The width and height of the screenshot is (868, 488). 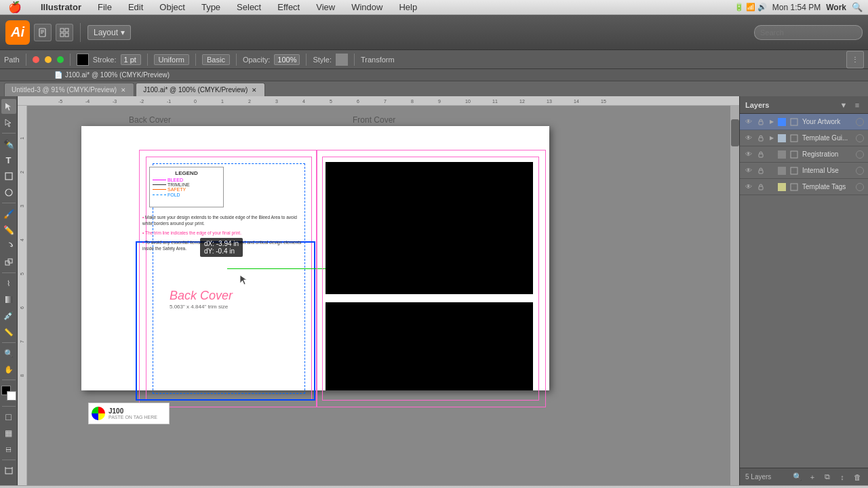 What do you see at coordinates (186, 180) in the screenshot?
I see `legend-bleed-row: BLEED` at bounding box center [186, 180].